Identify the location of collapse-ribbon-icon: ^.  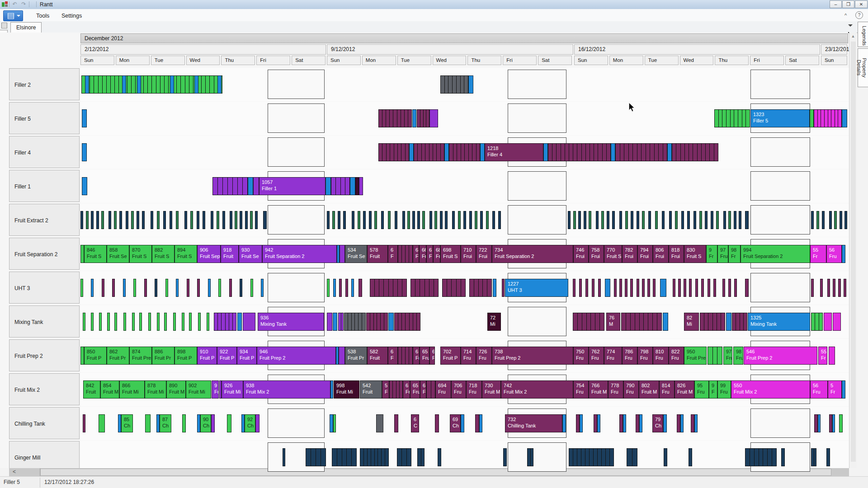
(845, 15).